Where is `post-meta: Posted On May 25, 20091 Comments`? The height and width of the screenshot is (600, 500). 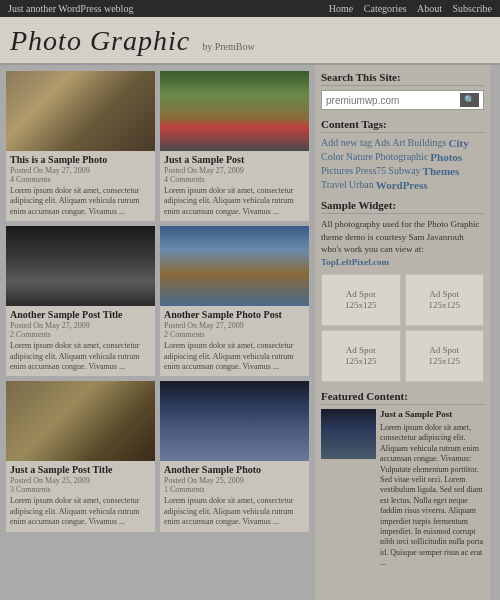
post-meta: Posted On May 25, 20091 Comments is located at coordinates (234, 485).